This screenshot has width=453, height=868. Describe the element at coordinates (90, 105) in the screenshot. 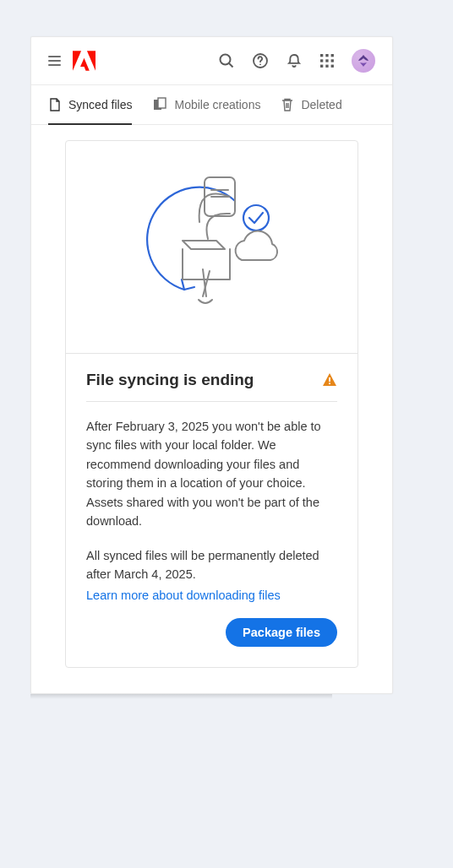

I see `tab-synced-files: Synced files` at that location.